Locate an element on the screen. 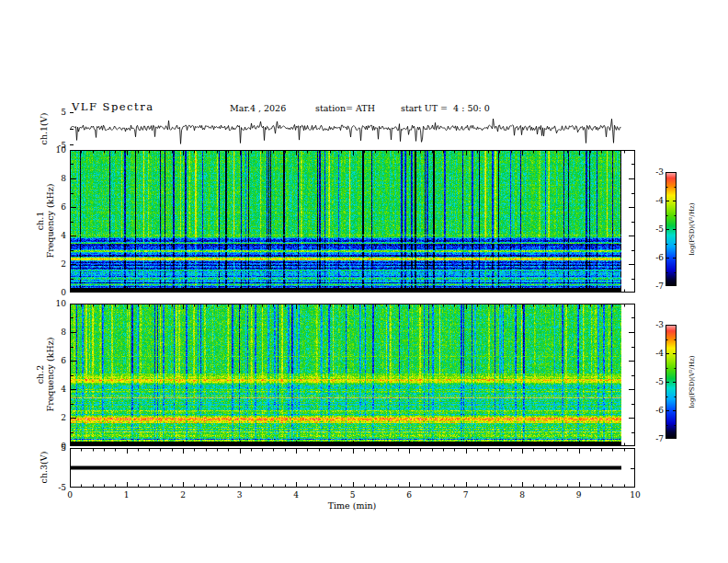 Image resolution: width=728 pixels, height=563 pixels. x-axis-tick-label: 1 is located at coordinates (127, 495).